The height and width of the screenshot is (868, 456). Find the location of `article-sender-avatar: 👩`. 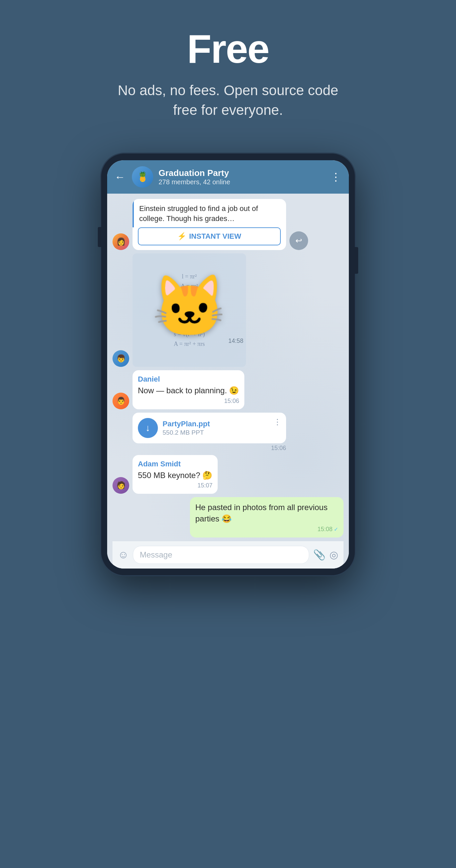

article-sender-avatar: 👩 is located at coordinates (121, 242).